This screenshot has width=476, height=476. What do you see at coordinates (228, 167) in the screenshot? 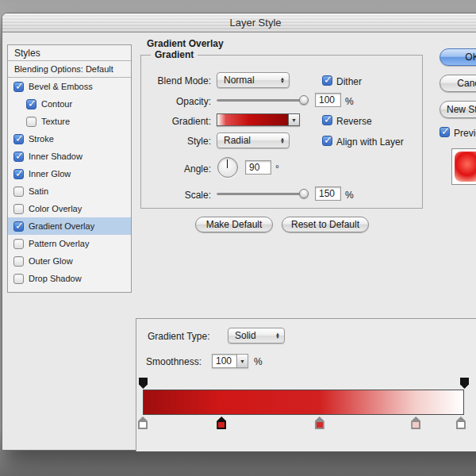
I see `angle-dial` at bounding box center [228, 167].